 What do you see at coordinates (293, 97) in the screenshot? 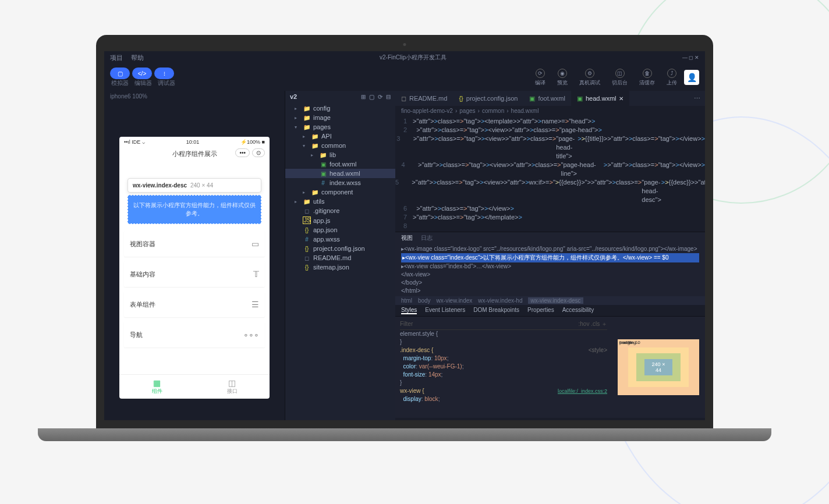
I see `project-root: v2` at bounding box center [293, 97].